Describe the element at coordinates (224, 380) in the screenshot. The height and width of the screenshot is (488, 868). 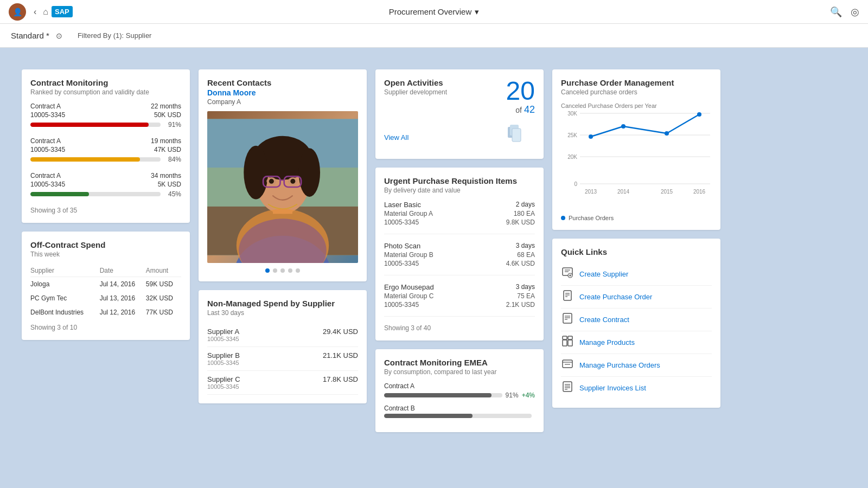
I see `supplier-name: Supplier C` at that location.